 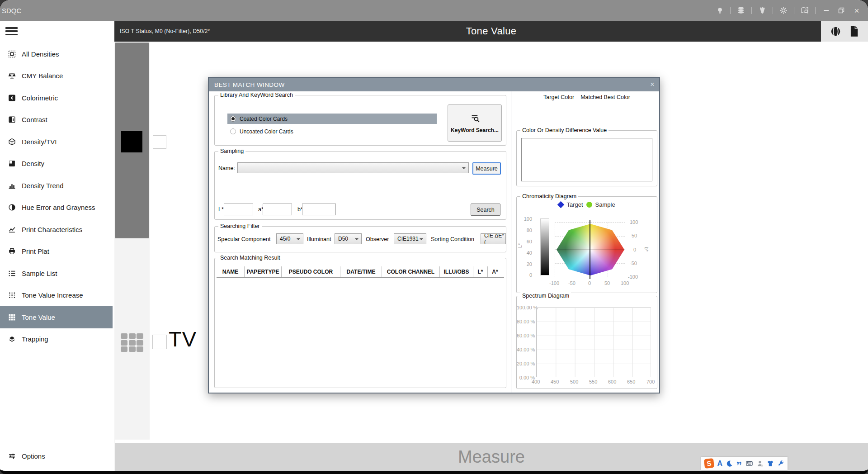 What do you see at coordinates (260, 131) in the screenshot?
I see `radio-uncoated-color-cards: Uncoated Color Cards` at bounding box center [260, 131].